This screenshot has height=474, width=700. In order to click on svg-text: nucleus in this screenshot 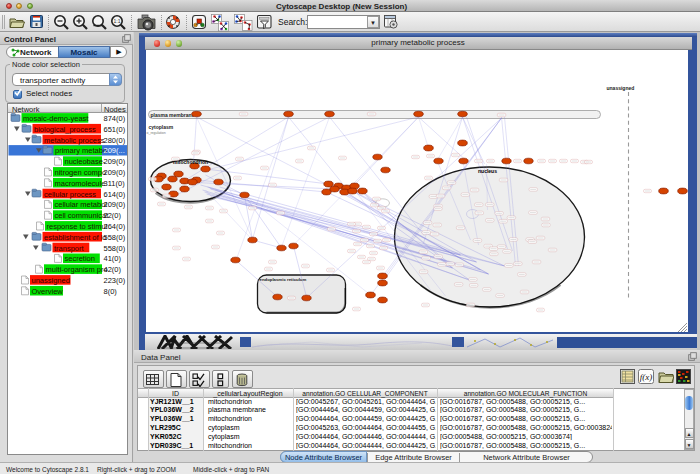, I will do `click(488, 171)`.